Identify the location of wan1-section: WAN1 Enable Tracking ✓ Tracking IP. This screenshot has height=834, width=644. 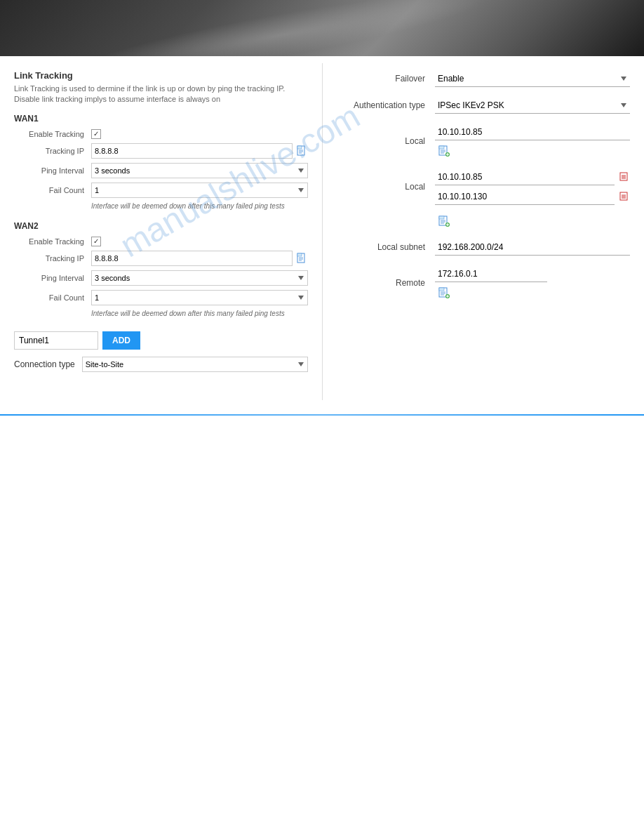
(161, 161).